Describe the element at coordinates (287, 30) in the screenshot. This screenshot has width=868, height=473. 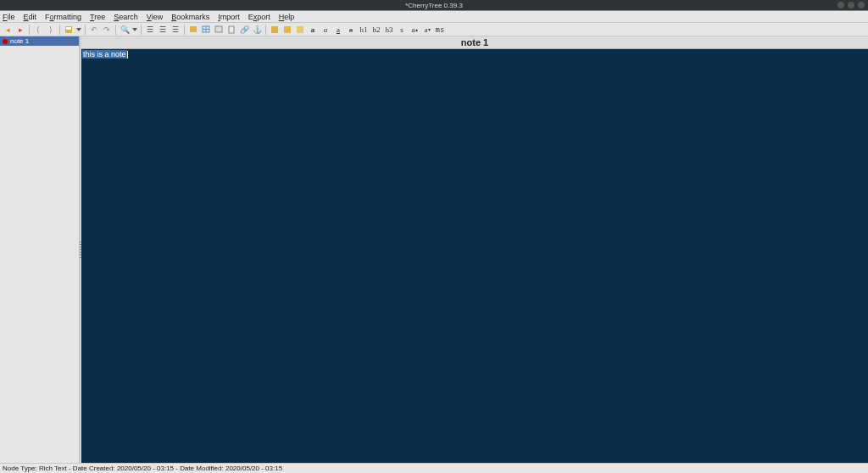
I see `color-bg-icon` at that location.